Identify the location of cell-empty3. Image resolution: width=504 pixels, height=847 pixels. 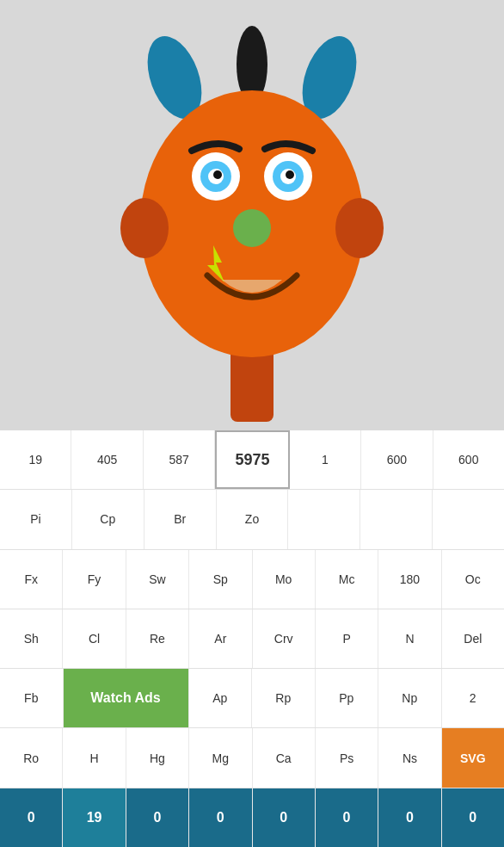
(468, 519).